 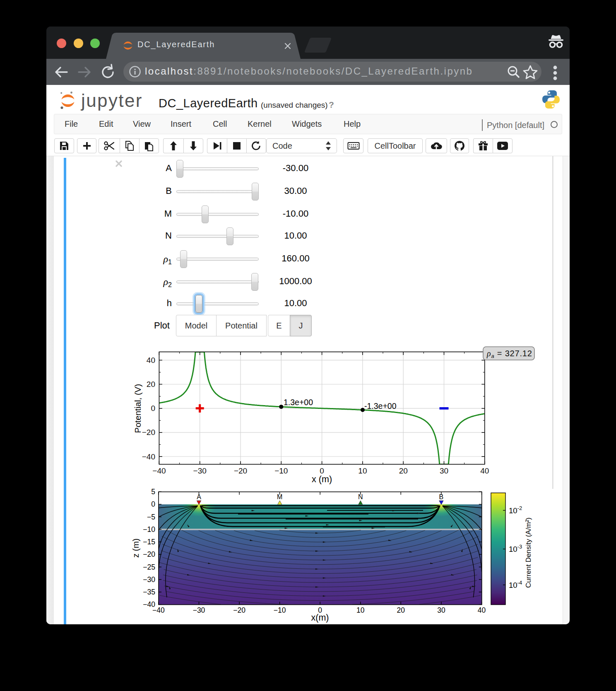 I want to click on svg-text: M, so click(x=280, y=497).